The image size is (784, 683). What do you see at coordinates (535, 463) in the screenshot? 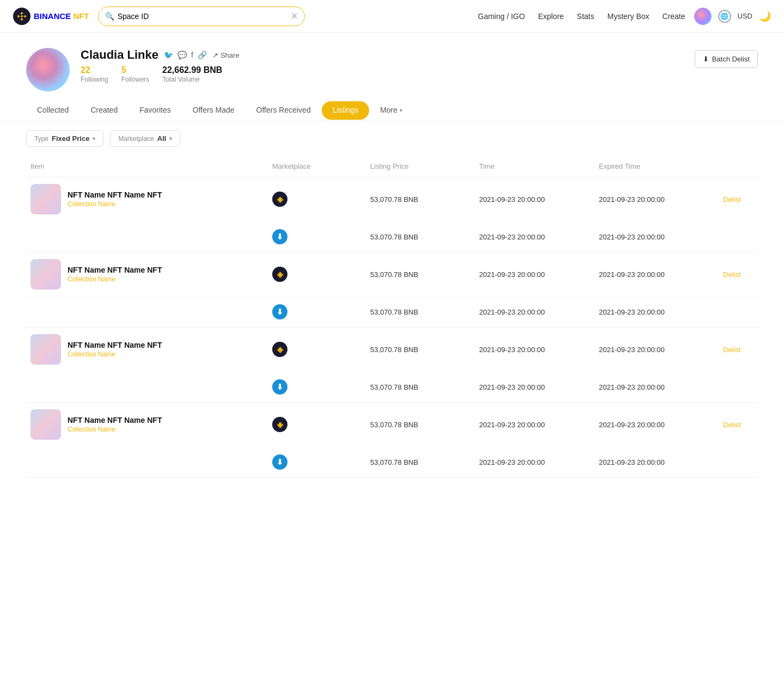
I see `time-4-1: 2021-09-23 20:00:00` at bounding box center [535, 463].